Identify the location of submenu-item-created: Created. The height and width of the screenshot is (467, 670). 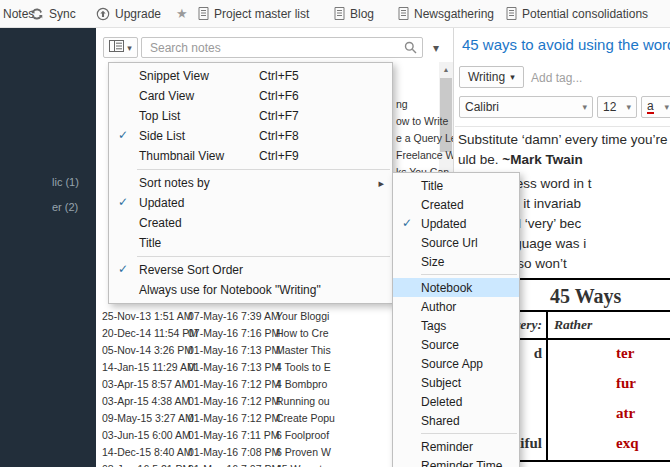
(456, 204).